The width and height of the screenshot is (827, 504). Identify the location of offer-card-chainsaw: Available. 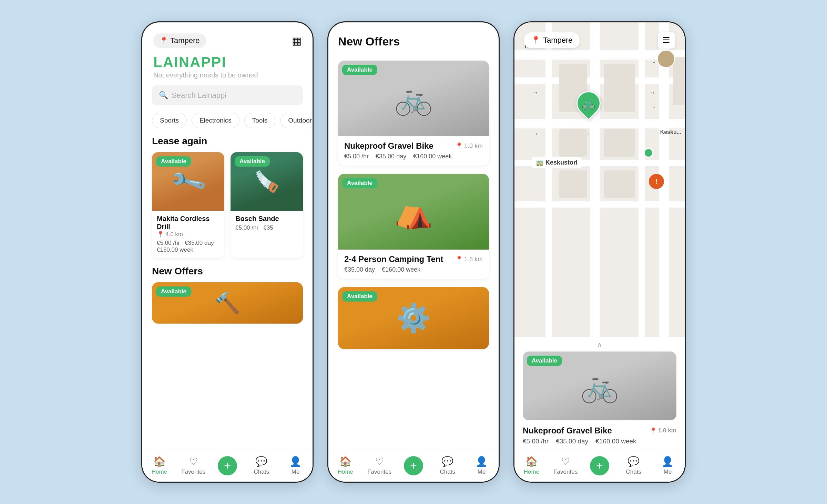
(414, 318).